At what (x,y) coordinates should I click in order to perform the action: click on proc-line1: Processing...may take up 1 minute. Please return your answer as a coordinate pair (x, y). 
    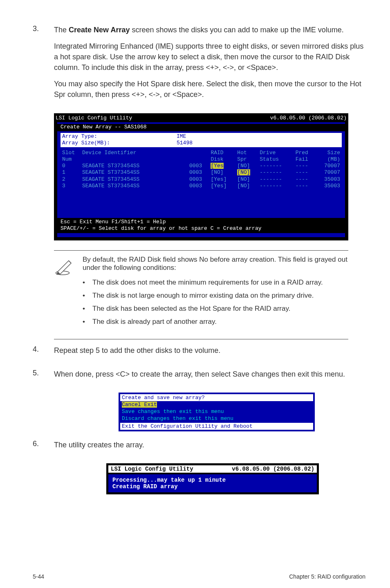
    Looking at the image, I should click on (213, 480).